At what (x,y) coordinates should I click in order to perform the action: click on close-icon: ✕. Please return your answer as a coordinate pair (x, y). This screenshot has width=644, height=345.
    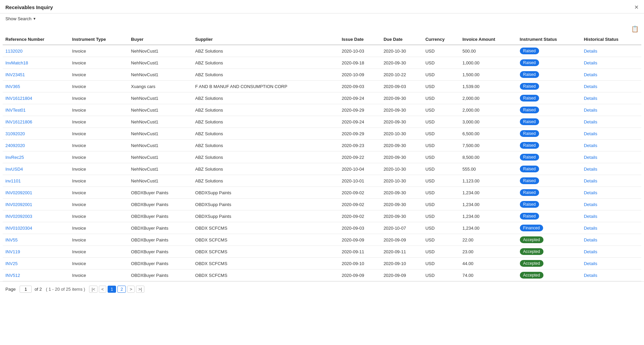
    Looking at the image, I should click on (636, 7).